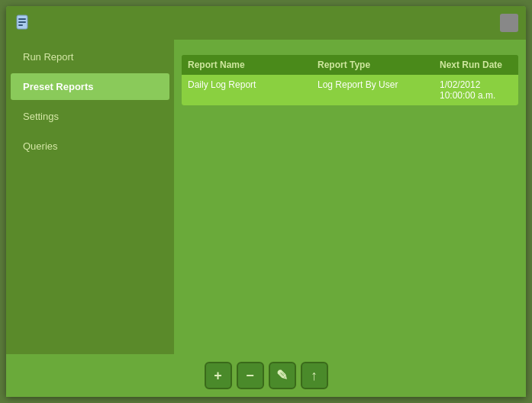 This screenshot has height=403, width=532. Describe the element at coordinates (23, 23) in the screenshot. I see `reports-icon` at that location.